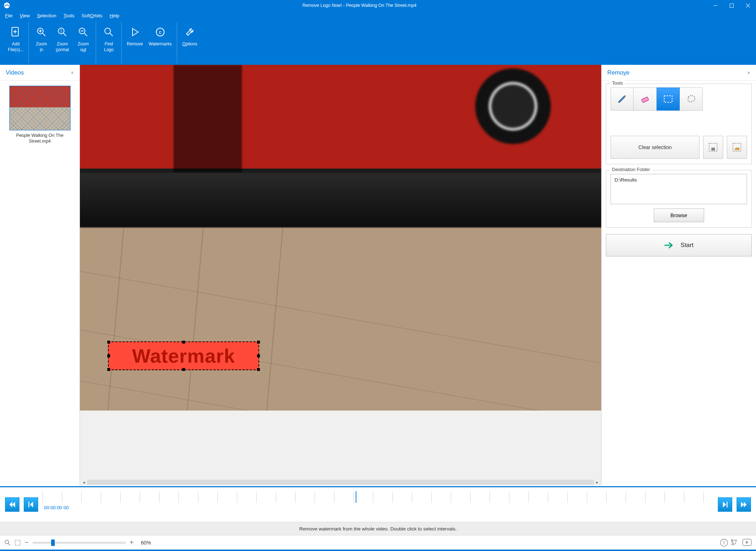  Describe the element at coordinates (737, 147) in the screenshot. I see `load-selection-icon` at that location.